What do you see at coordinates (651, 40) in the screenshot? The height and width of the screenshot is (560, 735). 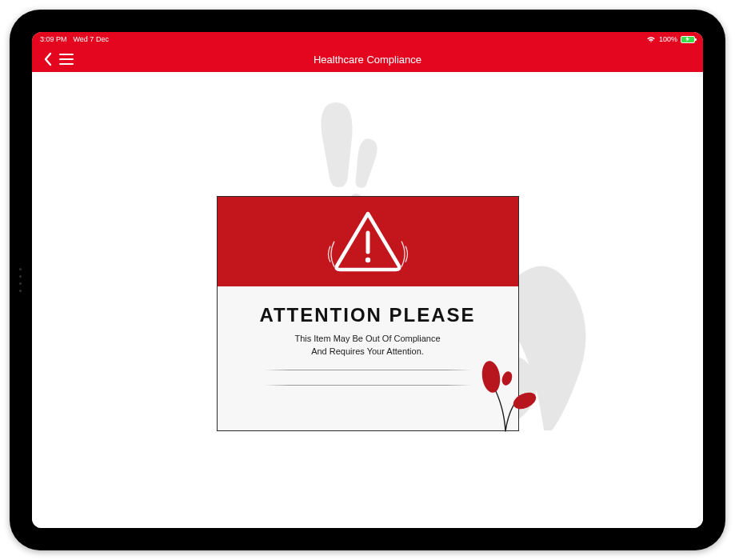 I see `wifi-icon` at bounding box center [651, 40].